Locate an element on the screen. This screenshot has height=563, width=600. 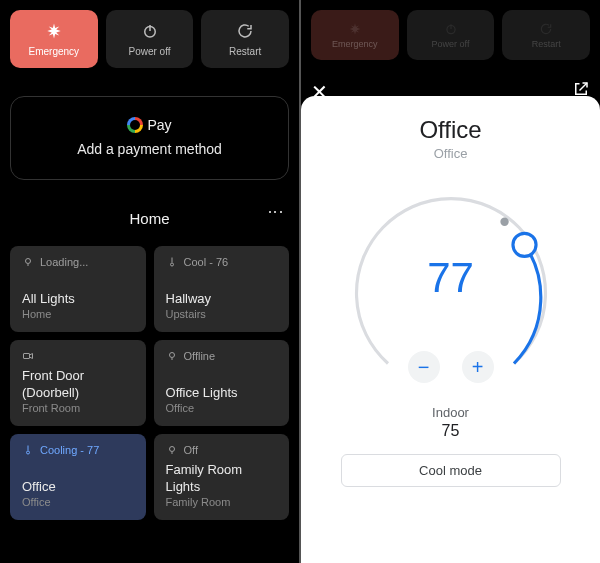
device-name: All Lights is located at coordinates (78, 300).